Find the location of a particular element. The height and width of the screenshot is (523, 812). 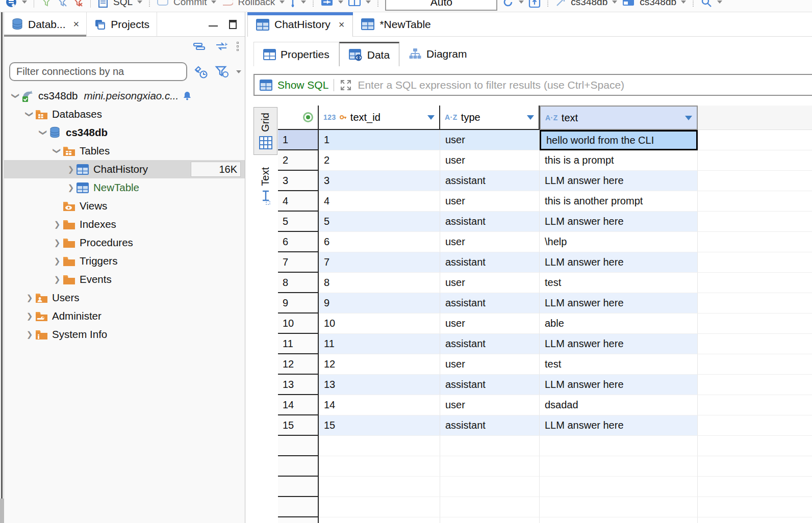

tree-item-newtable: NewTable is located at coordinates (124, 188).